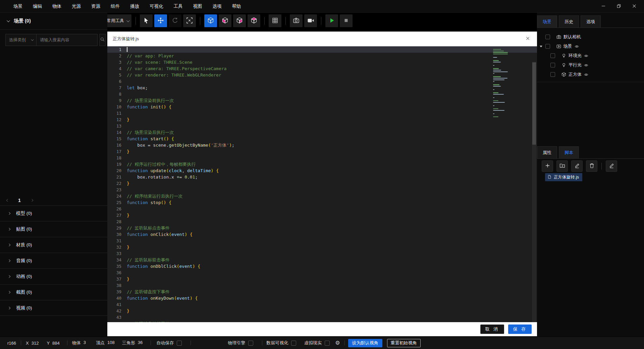  Describe the element at coordinates (327, 343) in the screenshot. I see `vr-checkbox` at that location.